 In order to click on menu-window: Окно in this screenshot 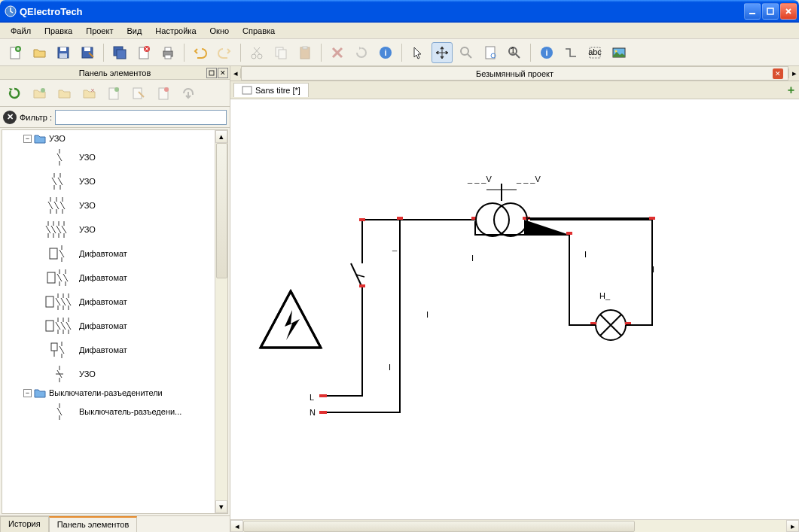, I will do `click(220, 31)`.